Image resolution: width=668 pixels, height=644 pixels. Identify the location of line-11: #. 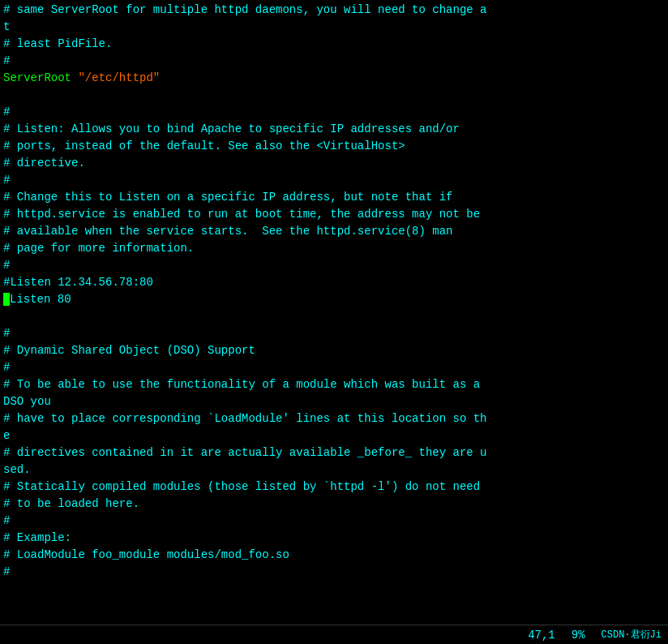
(334, 180).